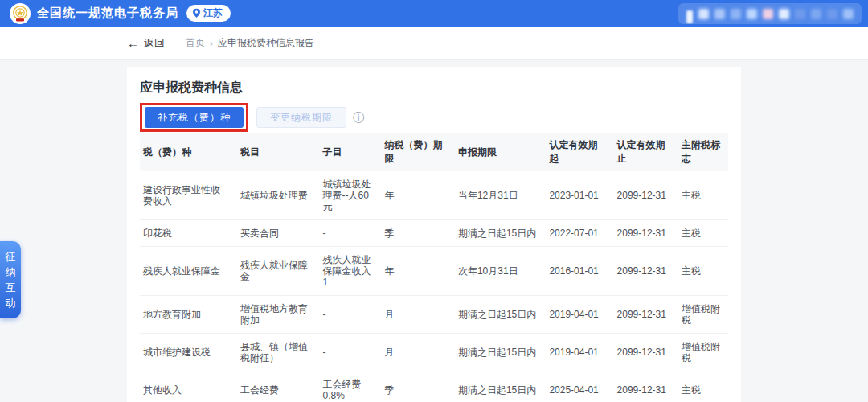 The height and width of the screenshot is (402, 868). What do you see at coordinates (434, 196) in the screenshot?
I see `table-row: 建设行政事业性收费收入城镇垃圾处理费城镇垃圾处理费--人60元年当年12月31日…` at bounding box center [434, 196].